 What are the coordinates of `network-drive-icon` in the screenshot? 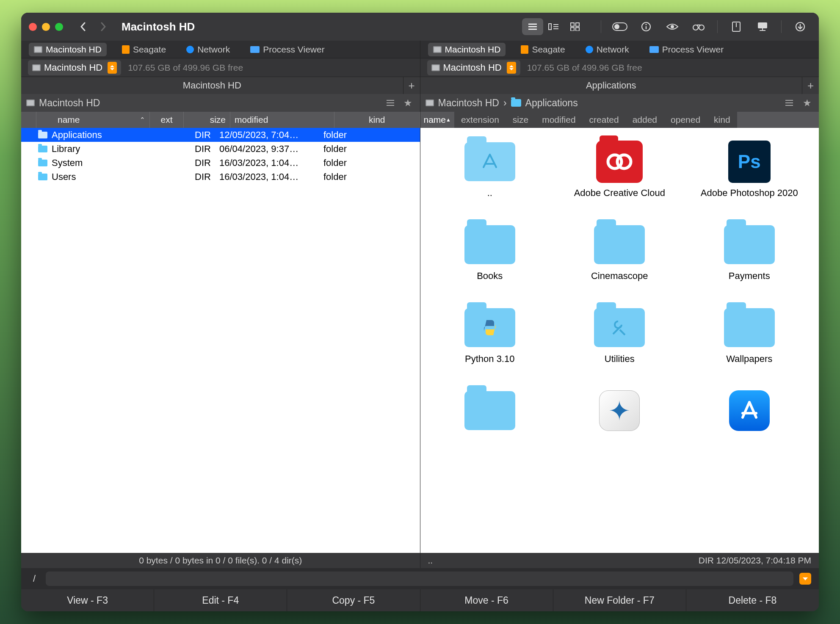 It's located at (763, 27).